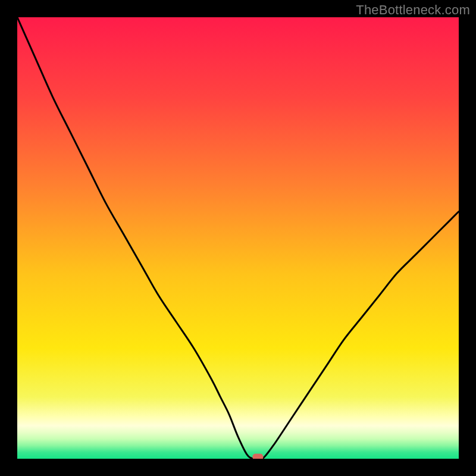 This screenshot has height=476, width=476. What do you see at coordinates (413, 10) in the screenshot?
I see `watermark-text: TheBottleneck.com` at bounding box center [413, 10].